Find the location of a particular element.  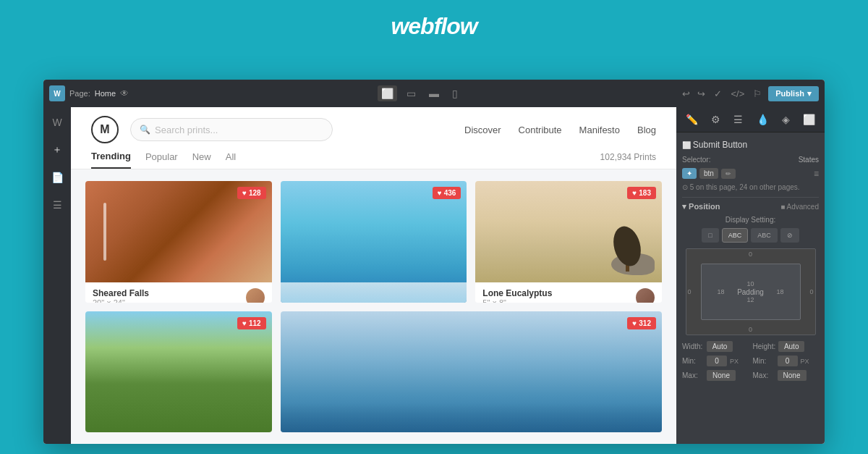

gallery-card-1: ♥ 128 Sheared Falls 20" × 24" is located at coordinates (179, 242).